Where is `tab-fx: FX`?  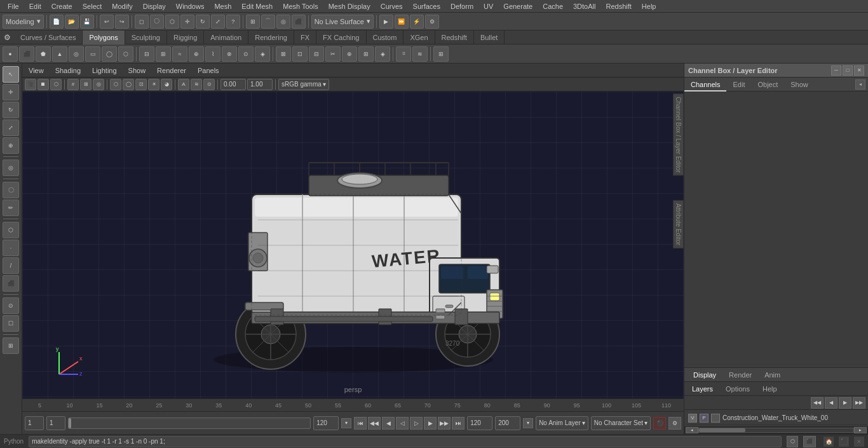
tab-fx: FX is located at coordinates (305, 37).